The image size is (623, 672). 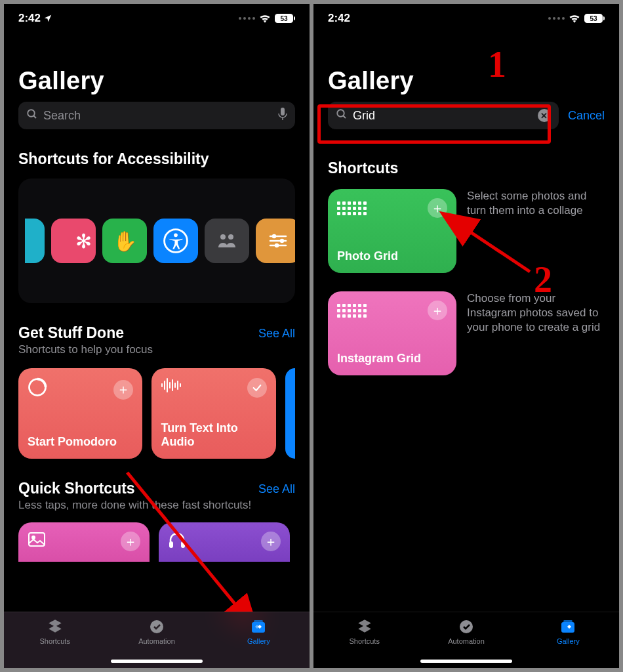 What do you see at coordinates (443, 116) in the screenshot?
I see `search-input: ✕` at bounding box center [443, 116].